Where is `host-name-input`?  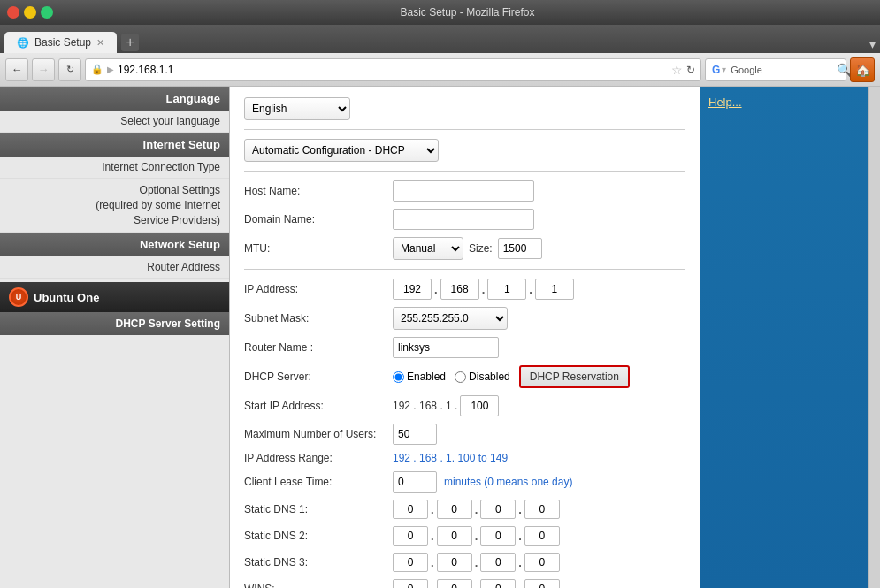
host-name-input is located at coordinates (463, 191).